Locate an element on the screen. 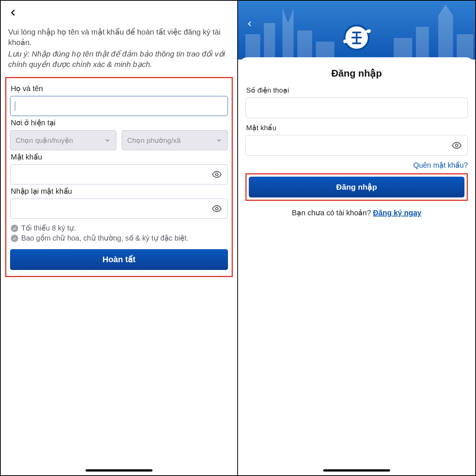 The width and height of the screenshot is (476, 476). complete-button: Hoàn tất is located at coordinates (119, 260).